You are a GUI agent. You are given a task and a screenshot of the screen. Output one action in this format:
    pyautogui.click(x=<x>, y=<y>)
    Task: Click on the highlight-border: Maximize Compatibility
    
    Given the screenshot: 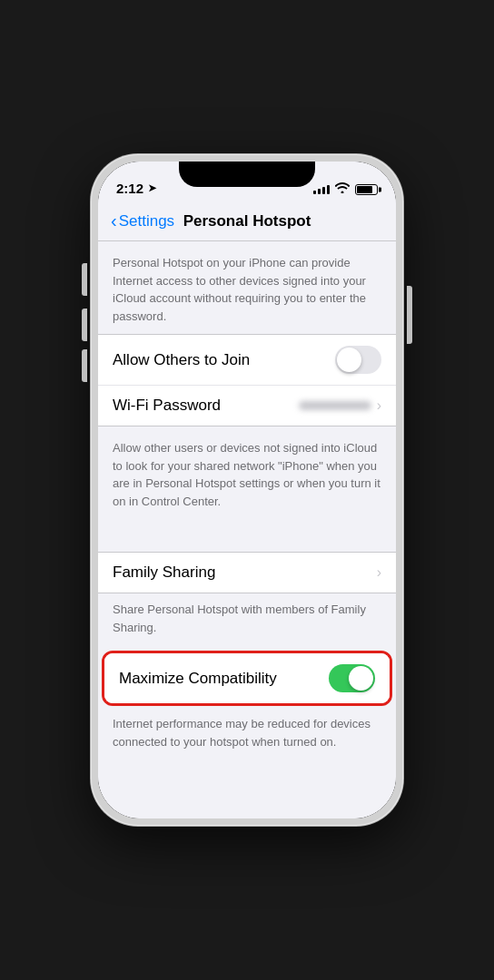 What is the action you would take?
    pyautogui.click(x=247, y=679)
    